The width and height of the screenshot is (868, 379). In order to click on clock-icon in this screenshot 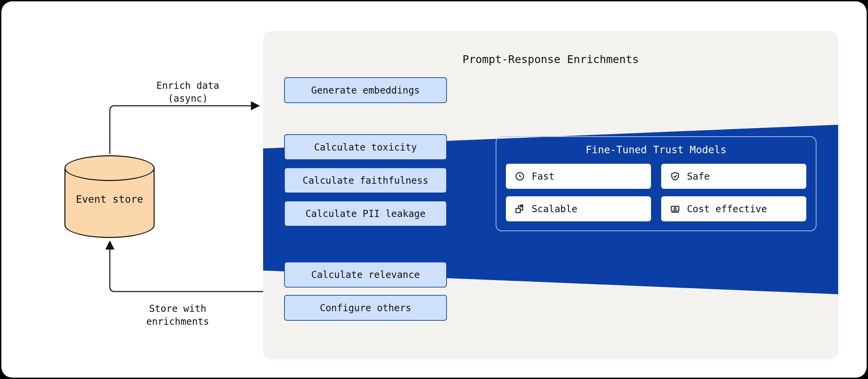, I will do `click(520, 176)`.